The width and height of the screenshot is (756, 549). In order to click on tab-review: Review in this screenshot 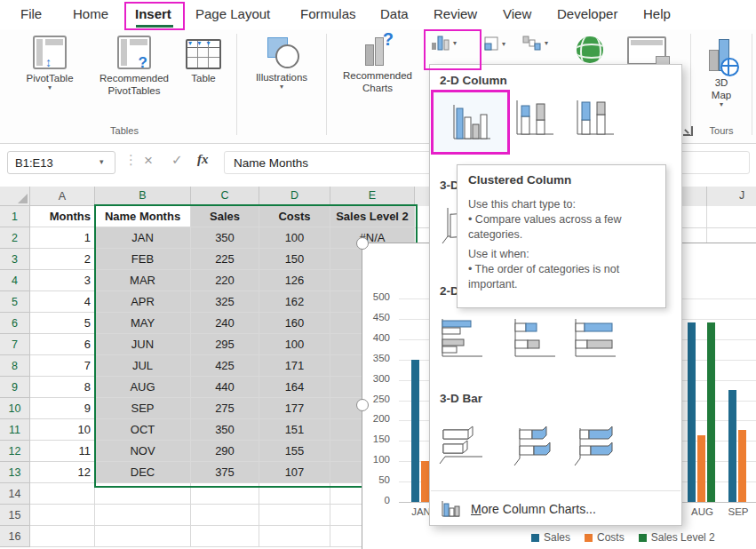, I will do `click(455, 14)`.